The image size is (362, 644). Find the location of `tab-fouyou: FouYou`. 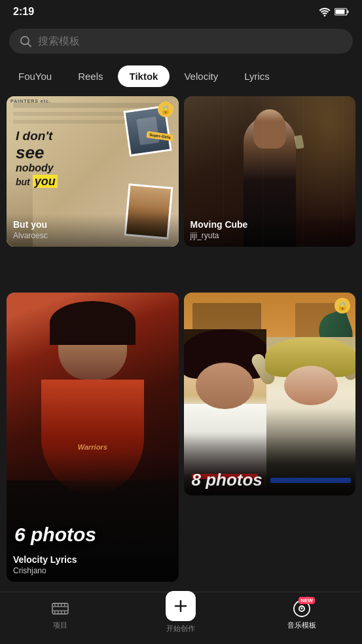

tab-fouyou: FouYou is located at coordinates (35, 76).